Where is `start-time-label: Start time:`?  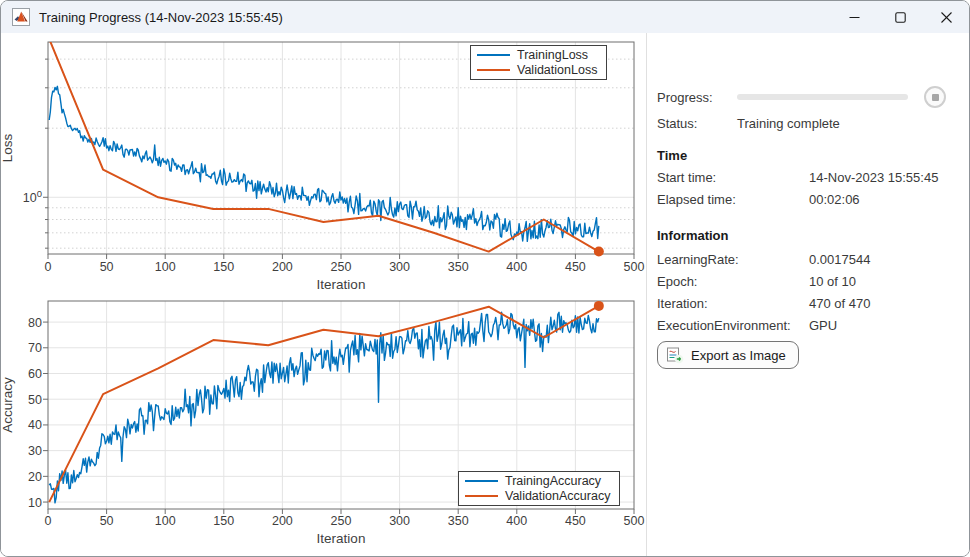
start-time-label: Start time: is located at coordinates (733, 178).